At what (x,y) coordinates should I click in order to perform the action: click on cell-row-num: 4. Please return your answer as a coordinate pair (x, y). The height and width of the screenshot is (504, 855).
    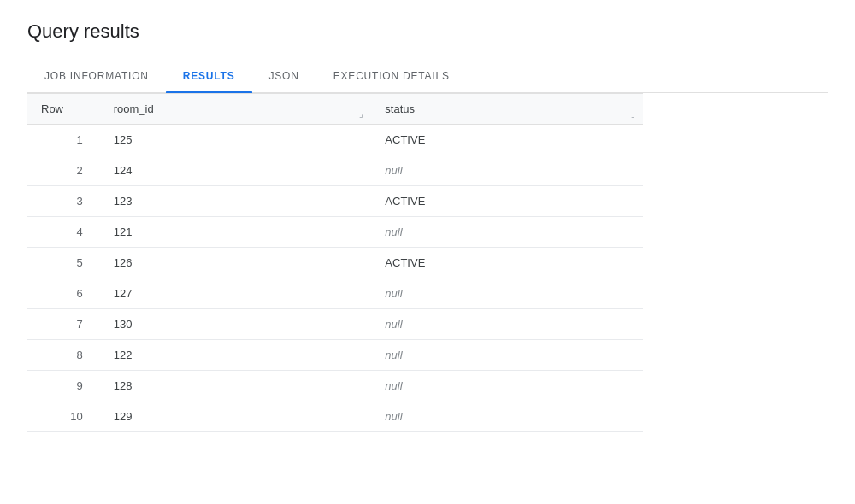
    Looking at the image, I should click on (63, 232).